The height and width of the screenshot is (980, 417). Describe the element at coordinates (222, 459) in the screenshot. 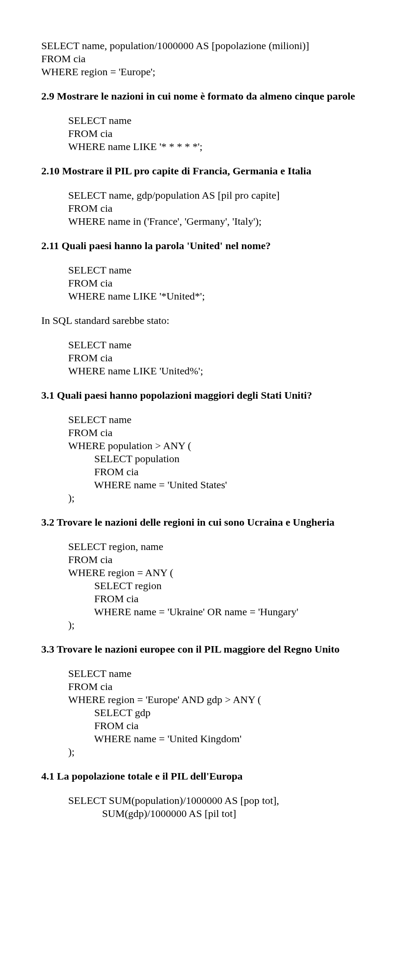

I see `code-block-3-1: SELECT name FROM cia WHERE population > …` at that location.